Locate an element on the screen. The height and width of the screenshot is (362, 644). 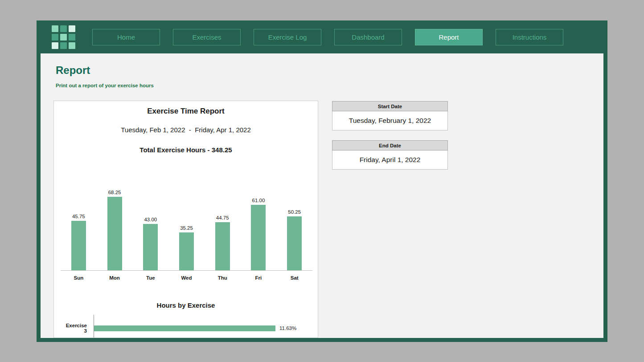
start-date-value: Tuesday, February 1, 2022 is located at coordinates (390, 121).